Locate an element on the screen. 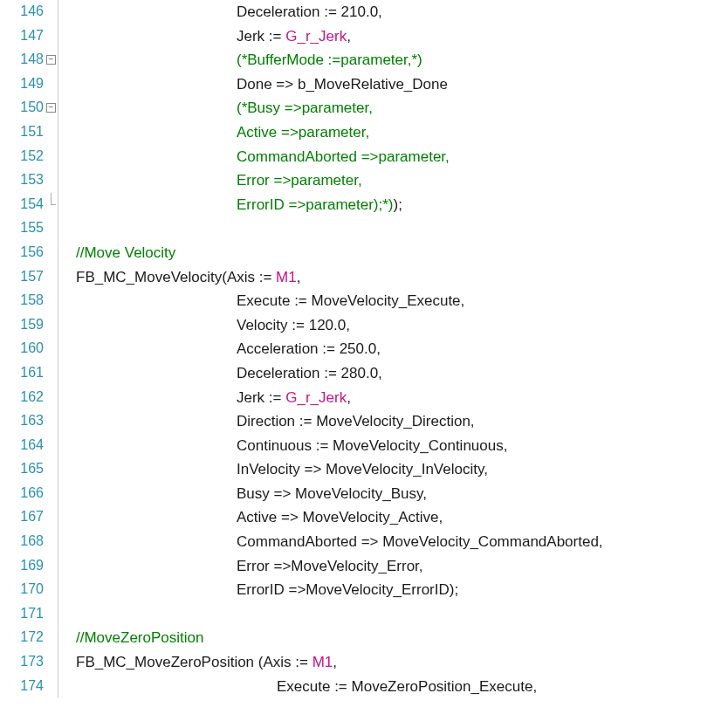 The width and height of the screenshot is (728, 714). code-line: 154ErrorID =>parameter);*)); is located at coordinates (364, 205).